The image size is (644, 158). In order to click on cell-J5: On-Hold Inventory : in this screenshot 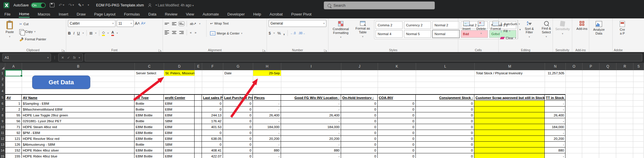, I will do `click(359, 97)`.